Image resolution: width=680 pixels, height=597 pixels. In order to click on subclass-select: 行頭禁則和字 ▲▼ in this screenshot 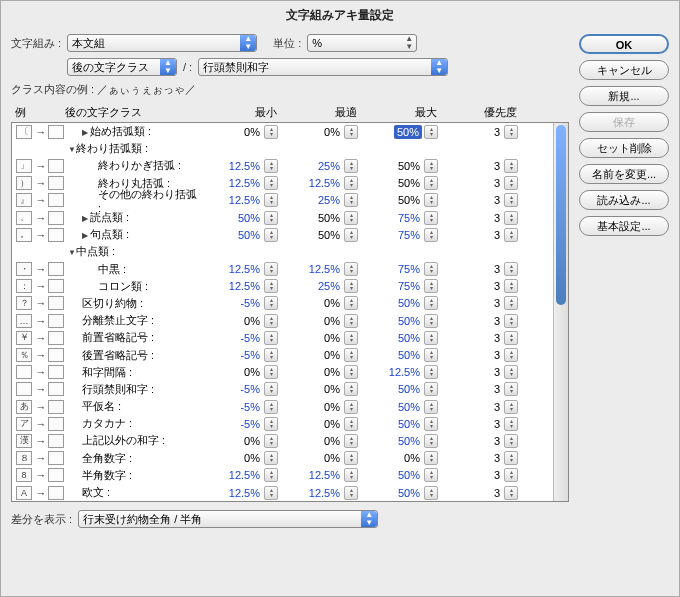, I will do `click(323, 67)`.